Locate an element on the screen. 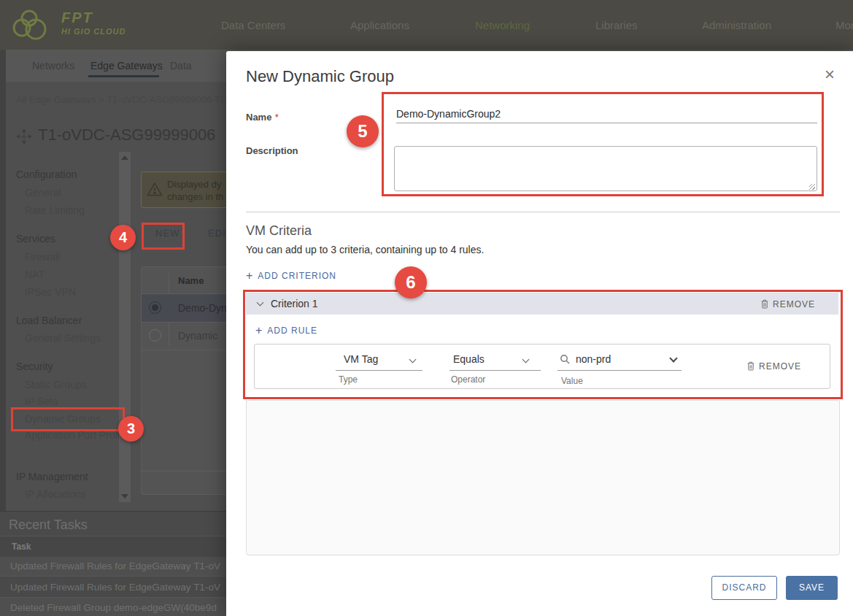  rule-operator-label: Operator is located at coordinates (468, 380).